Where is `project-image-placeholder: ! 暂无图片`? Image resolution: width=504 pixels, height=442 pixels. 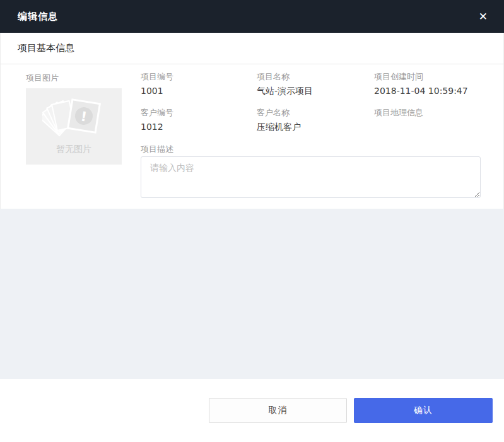 project-image-placeholder: ! 暂无图片 is located at coordinates (74, 126).